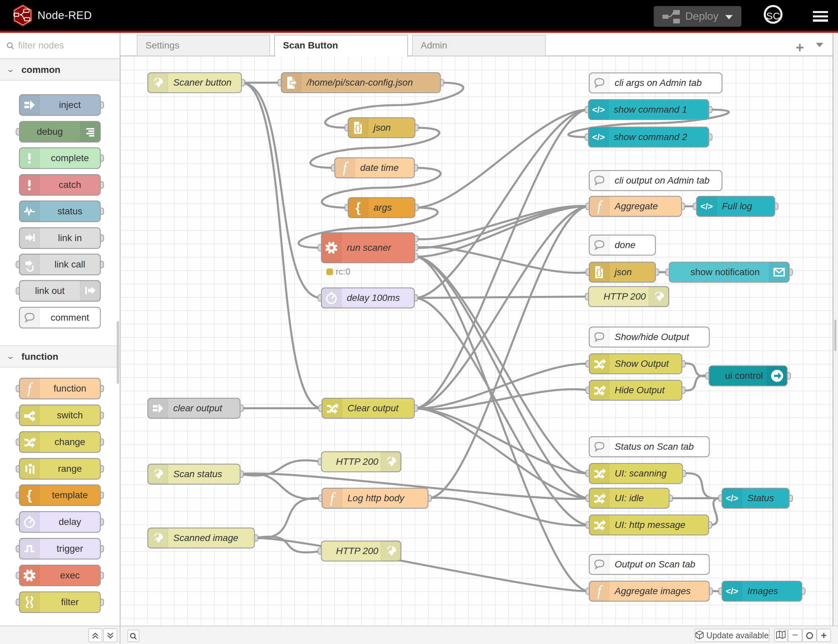 Image resolution: width=838 pixels, height=644 pixels. Describe the element at coordinates (658, 83) in the screenshot. I see `svg-text: cli args on Admin tab` at that location.